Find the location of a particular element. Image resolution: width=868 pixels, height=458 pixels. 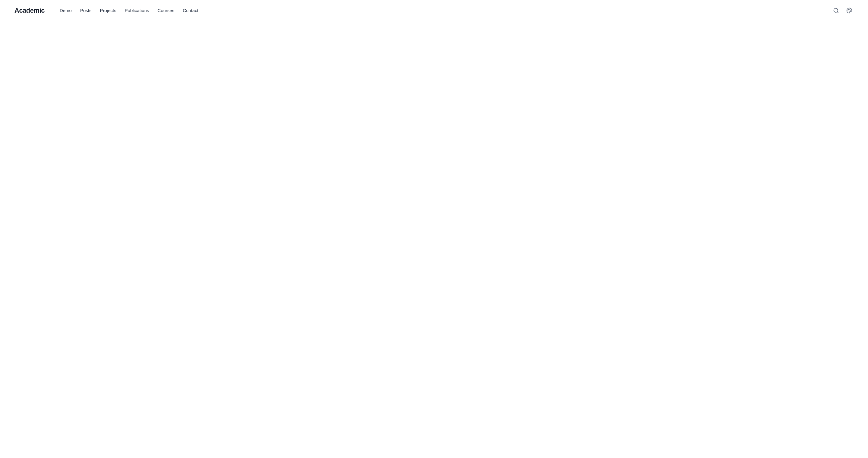

search-button is located at coordinates (836, 11).